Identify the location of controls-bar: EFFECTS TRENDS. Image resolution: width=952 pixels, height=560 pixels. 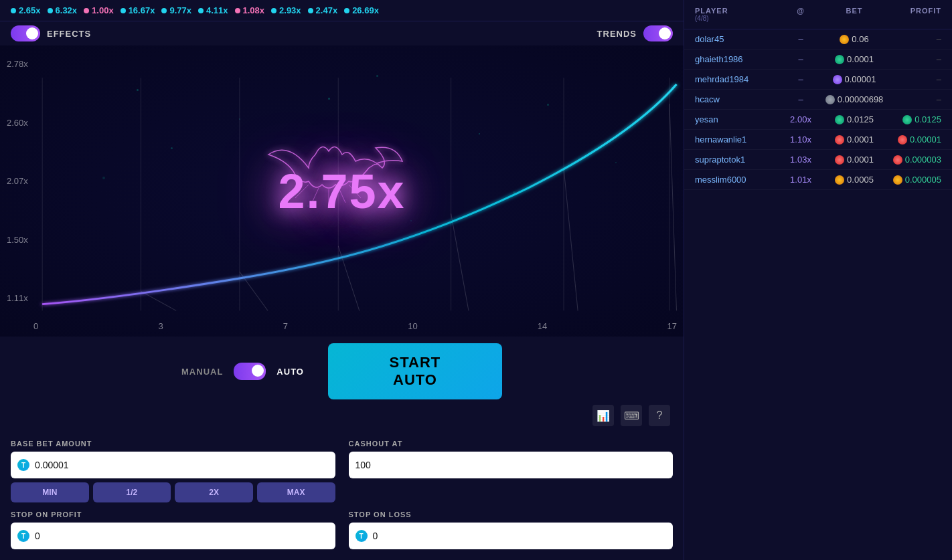
(341, 33).